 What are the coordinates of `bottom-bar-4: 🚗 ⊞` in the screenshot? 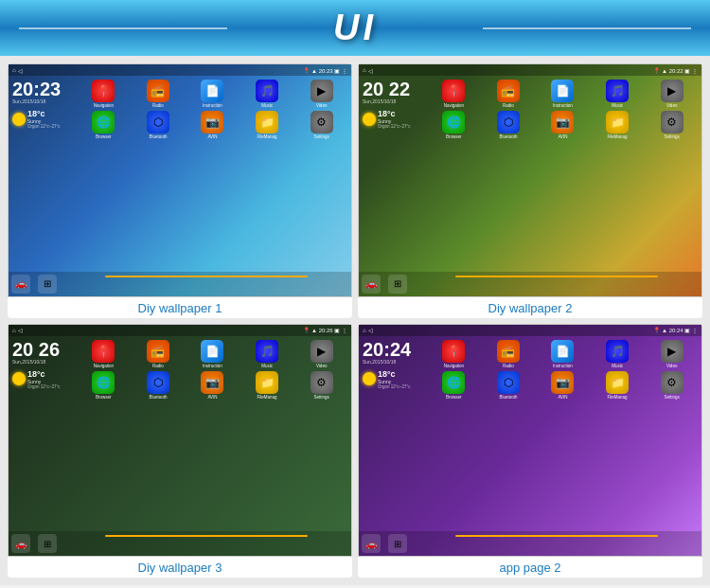 It's located at (530, 543).